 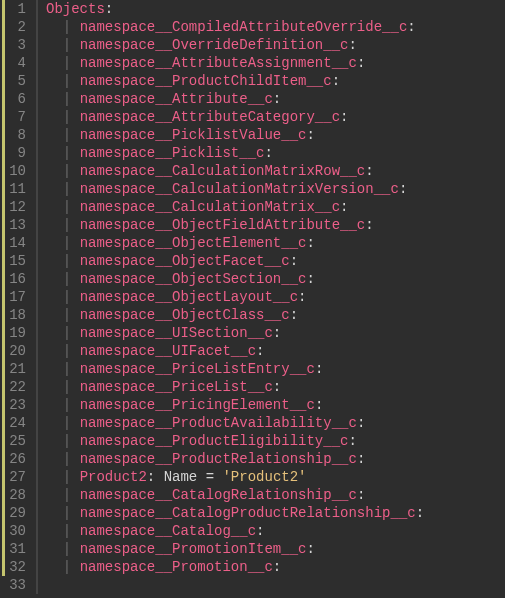 I want to click on line-number: 21, so click(x=16, y=369).